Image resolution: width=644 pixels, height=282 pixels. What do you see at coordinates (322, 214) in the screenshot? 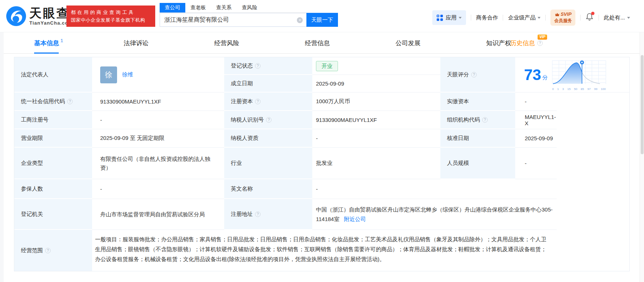
I see `table-row: 登记机关 舟山市市场监督管理局自由贸易试验区分局 注册地址 中国（浙江）自由贸易…` at bounding box center [322, 214].